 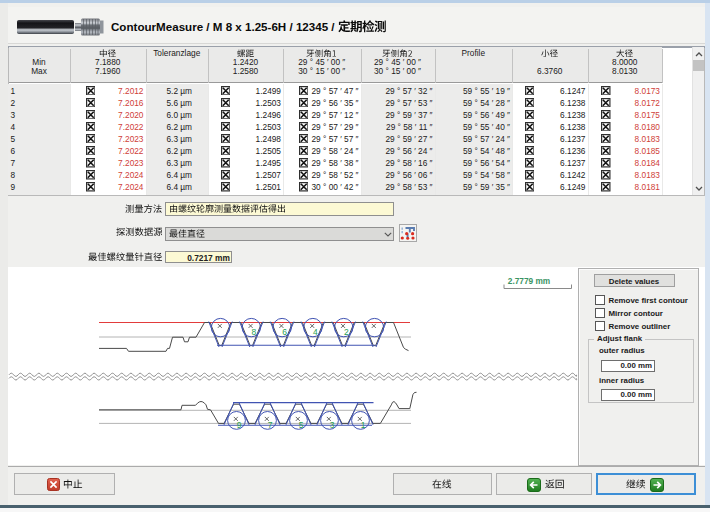 What do you see at coordinates (254, 332) in the screenshot?
I see `svg-text: 8` at bounding box center [254, 332].